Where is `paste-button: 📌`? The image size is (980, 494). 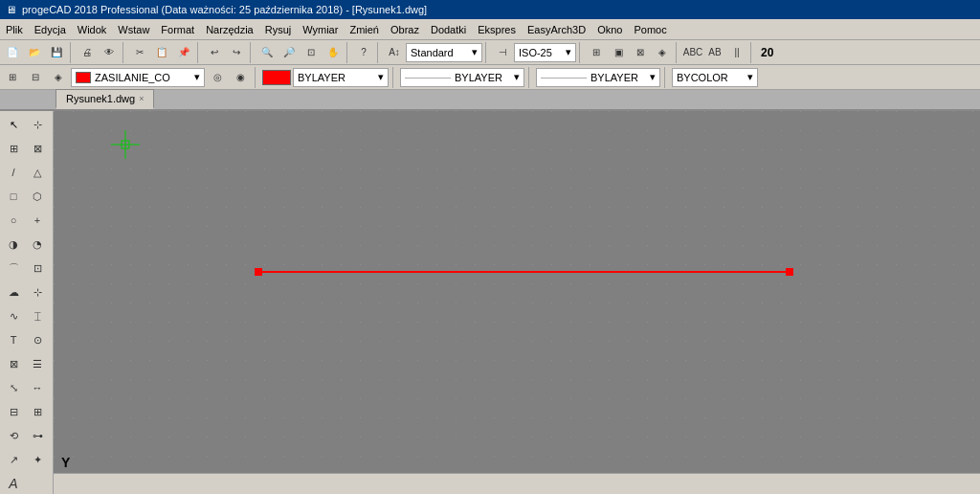 paste-button: 📌 is located at coordinates (184, 53).